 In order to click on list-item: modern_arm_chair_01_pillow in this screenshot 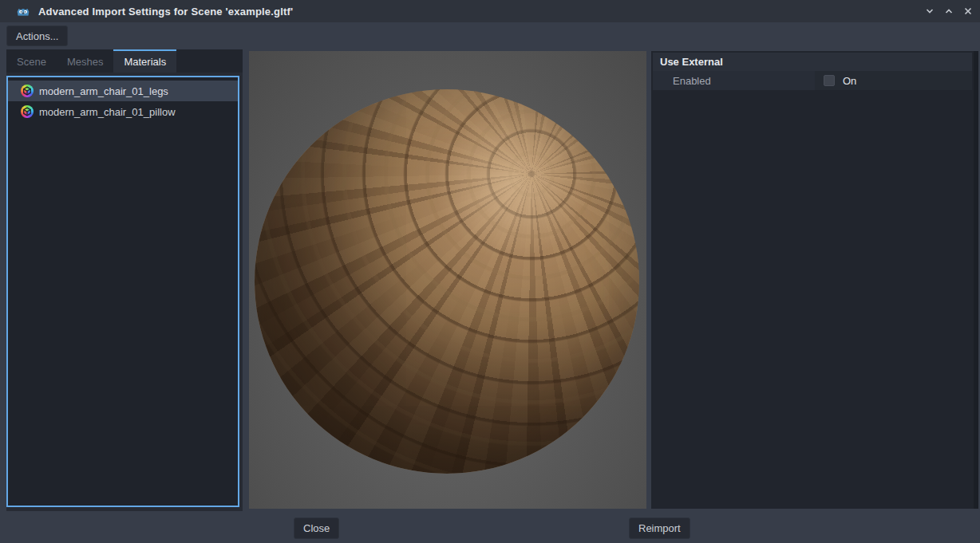, I will do `click(123, 112)`.